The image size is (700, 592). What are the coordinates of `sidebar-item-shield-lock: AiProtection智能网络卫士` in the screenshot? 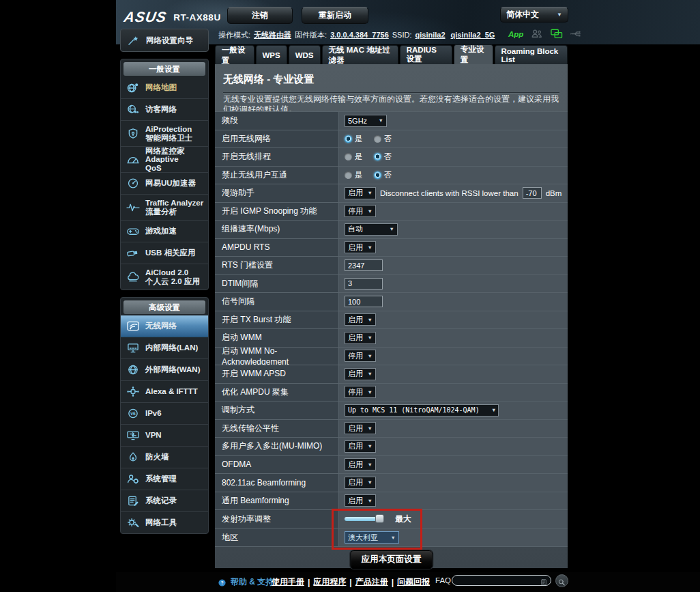 It's located at (164, 134).